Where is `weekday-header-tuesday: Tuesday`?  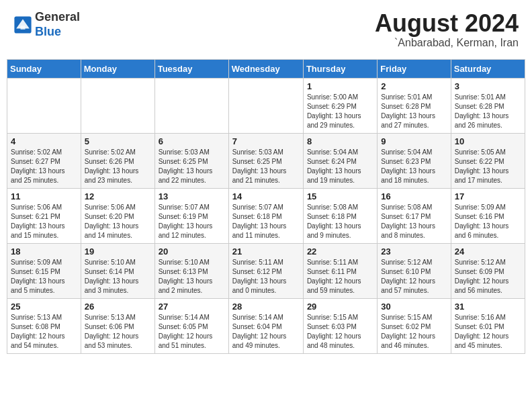 weekday-header-tuesday: Tuesday is located at coordinates (191, 68).